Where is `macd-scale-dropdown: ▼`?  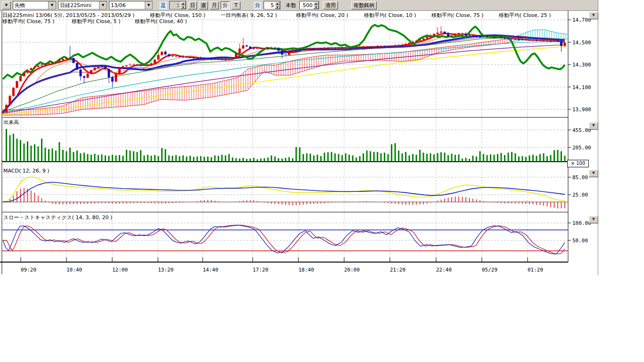 macd-scale-dropdown: ▼ is located at coordinates (594, 173).